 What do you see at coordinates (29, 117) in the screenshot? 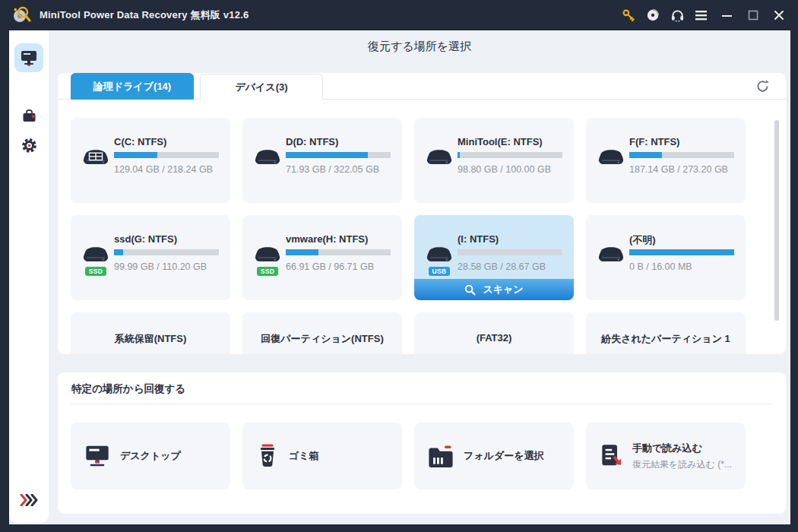
I see `device-drive-icon` at bounding box center [29, 117].